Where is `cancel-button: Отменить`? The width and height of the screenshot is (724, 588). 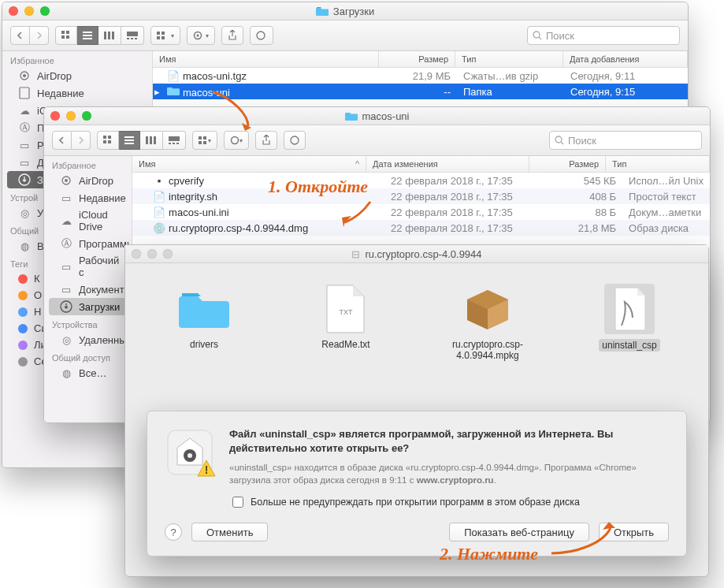
cancel-button: Отменить is located at coordinates (230, 532).